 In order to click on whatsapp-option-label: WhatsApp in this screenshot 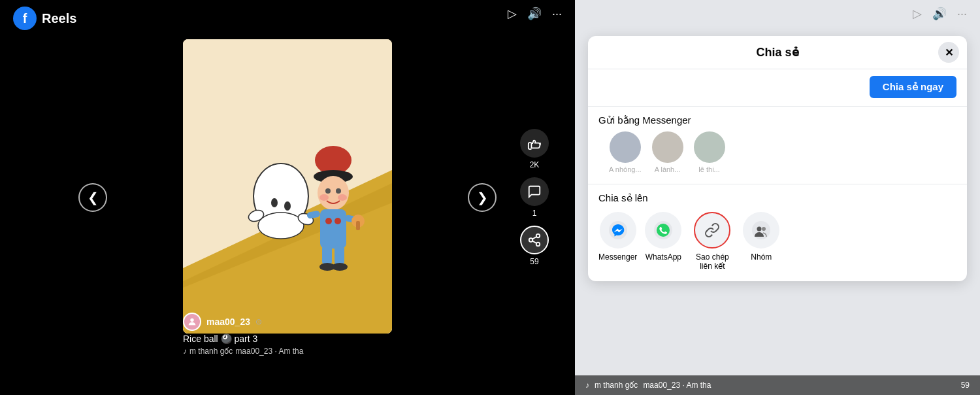, I will do `click(664, 257)`.